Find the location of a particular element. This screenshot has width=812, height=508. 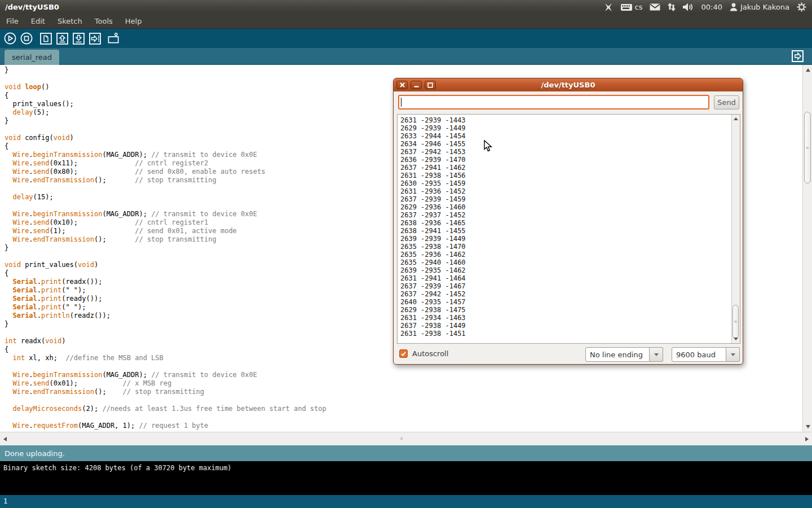

volume-icon is located at coordinates (688, 7).